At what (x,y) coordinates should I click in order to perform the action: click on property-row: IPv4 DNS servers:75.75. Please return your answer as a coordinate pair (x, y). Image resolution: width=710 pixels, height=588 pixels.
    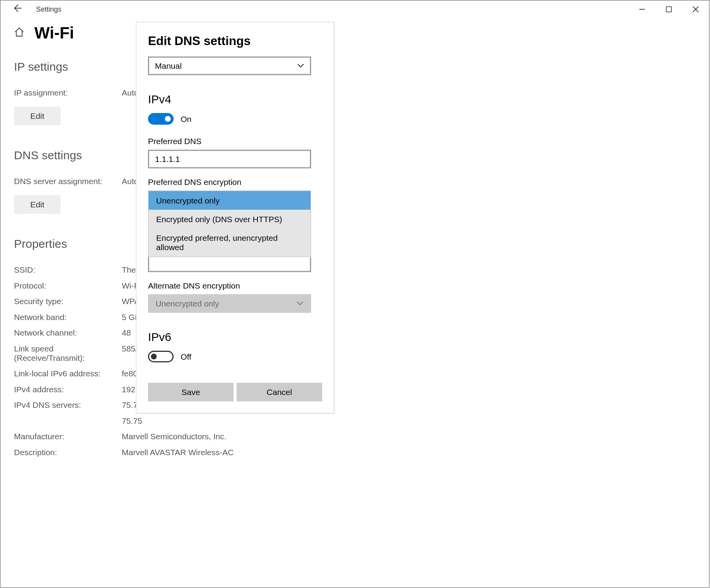
    Looking at the image, I should click on (355, 405).